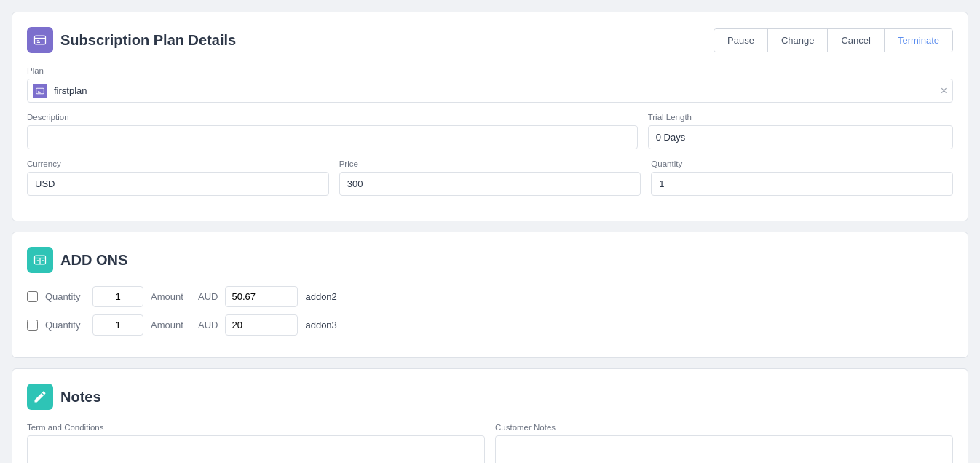 The image size is (980, 463). What do you see at coordinates (40, 91) in the screenshot?
I see `plan-icon` at bounding box center [40, 91].